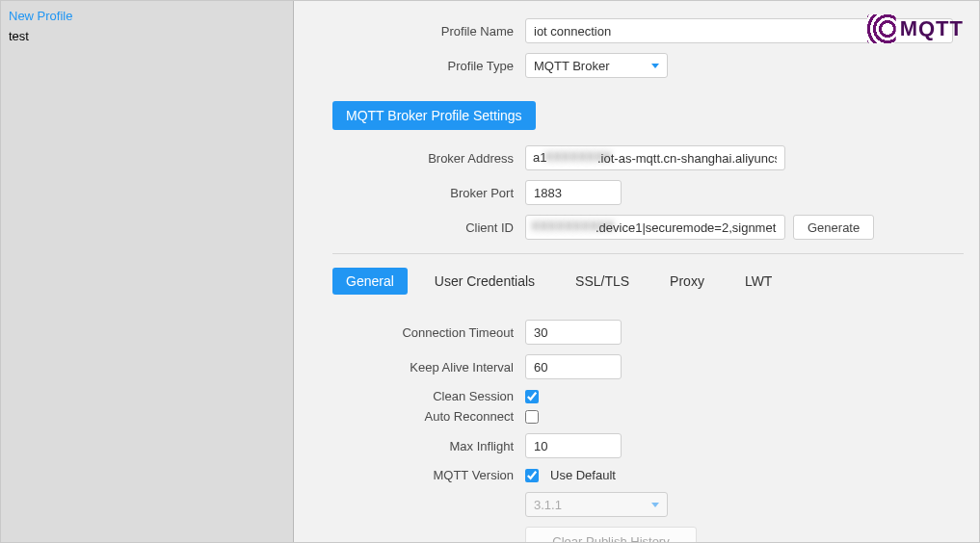 The image size is (980, 543). I want to click on broker-address-redacted: XXXXXXXX, so click(578, 156).